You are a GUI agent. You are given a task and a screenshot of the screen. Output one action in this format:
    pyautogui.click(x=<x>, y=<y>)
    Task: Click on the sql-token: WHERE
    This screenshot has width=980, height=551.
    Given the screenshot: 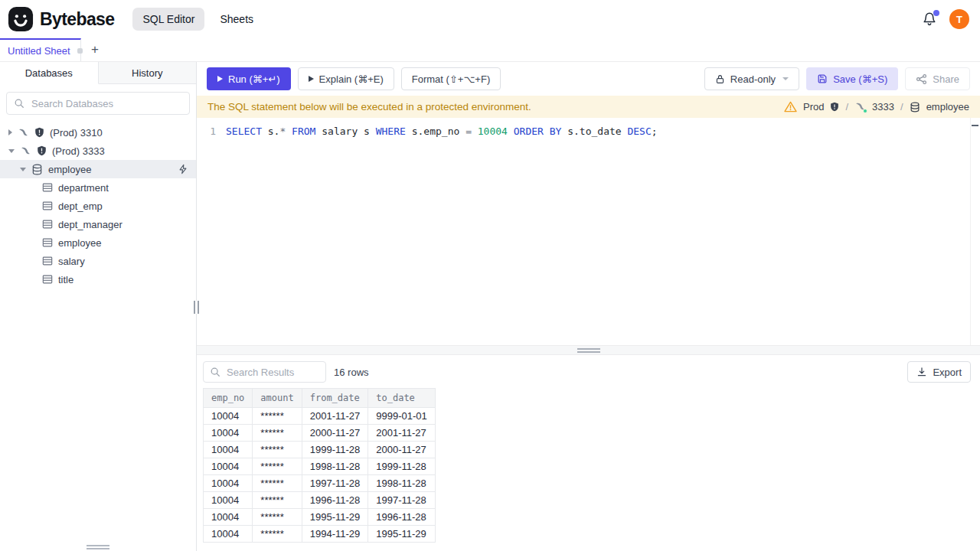 What is the action you would take?
    pyautogui.click(x=390, y=132)
    